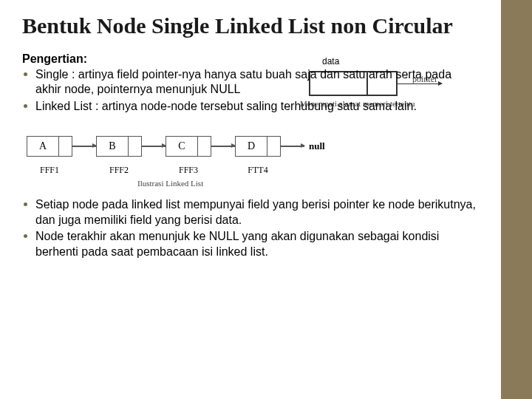 The image size is (532, 399). What do you see at coordinates (251, 146) in the screenshot?
I see `ll-node-data: D` at bounding box center [251, 146].